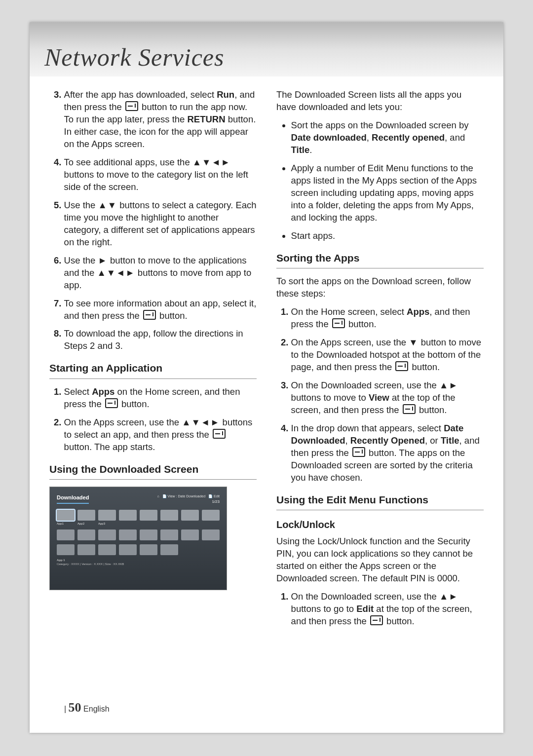 This screenshot has height=756, width=533. Describe the element at coordinates (380, 525) in the screenshot. I see `lock-unlock-heading: Lock/Unlock` at that location.